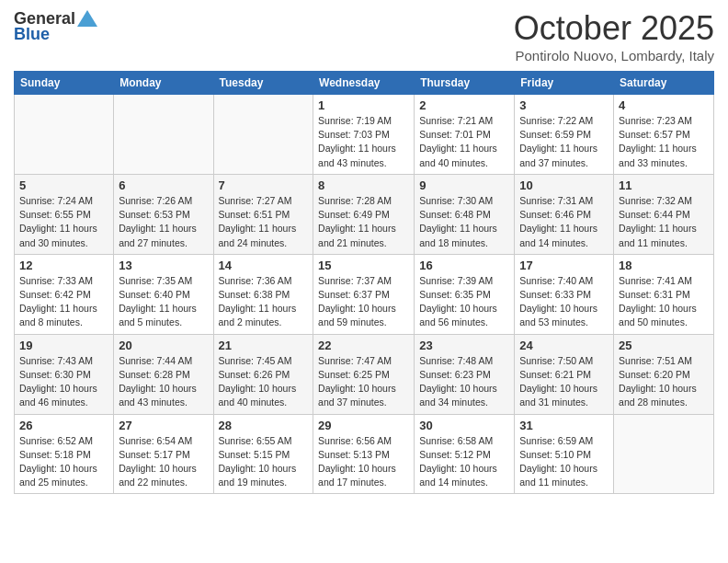 Image resolution: width=728 pixels, height=563 pixels. Describe the element at coordinates (64, 213) in the screenshot. I see `calendar-cell: 5Sunrise: 7:24 AM Sunset: 6:55 PM Daylig…` at that location.